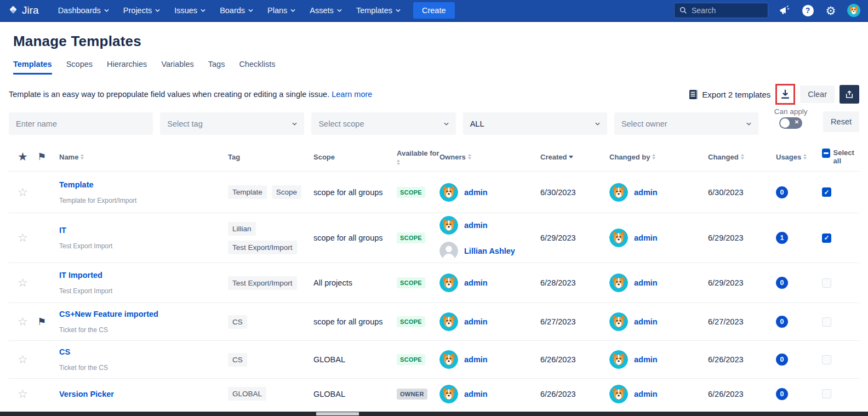  I want to click on avatar-dog, so click(619, 394).